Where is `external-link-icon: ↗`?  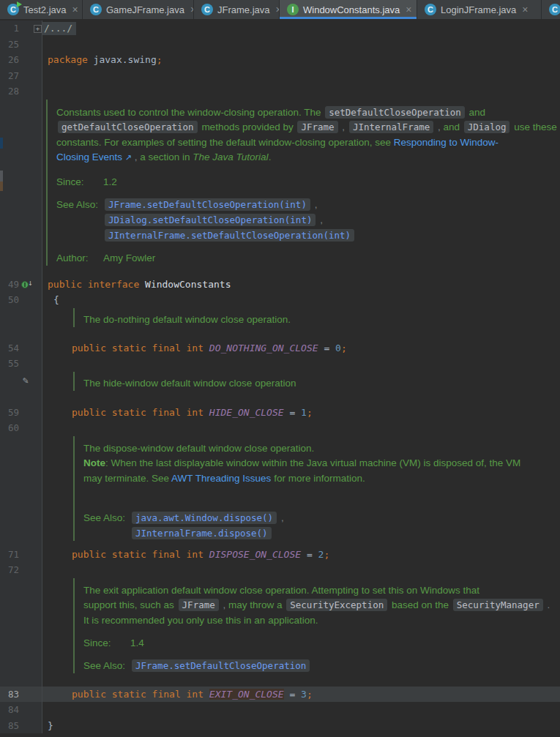
external-link-icon: ↗ is located at coordinates (129, 157).